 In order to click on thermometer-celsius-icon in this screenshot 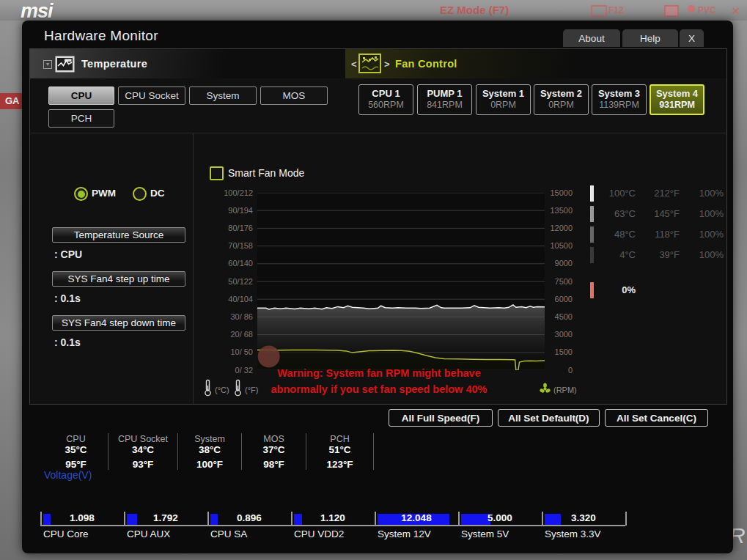, I will do `click(208, 388)`.